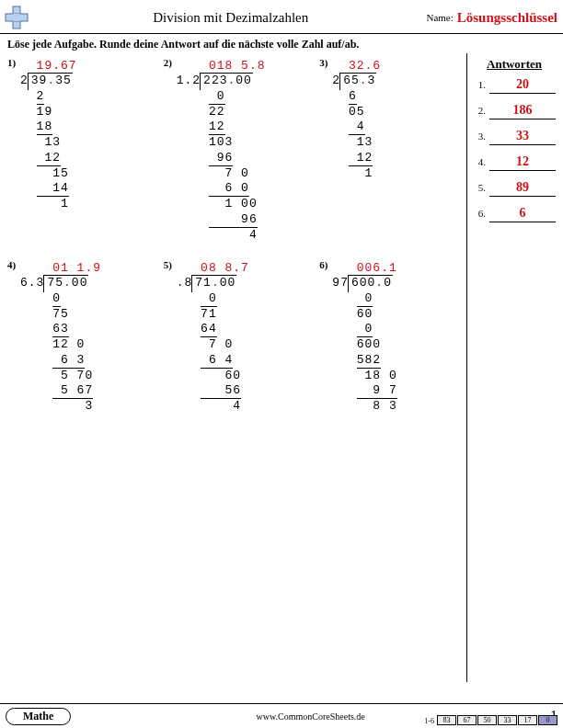 The image size is (563, 728). Describe the element at coordinates (86, 81) in the screenshot. I see `division-setup: 239.35` at that location.